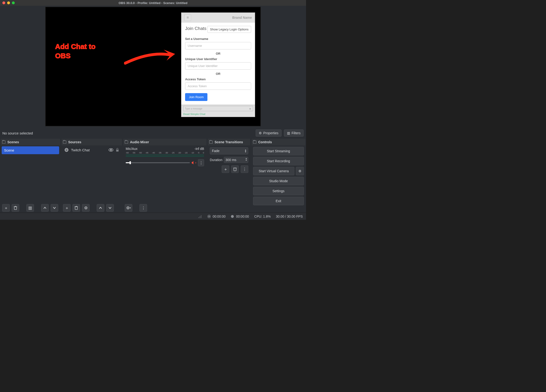  What do you see at coordinates (229, 142) in the screenshot?
I see `transitions-title: Scene Transitions` at bounding box center [229, 142].